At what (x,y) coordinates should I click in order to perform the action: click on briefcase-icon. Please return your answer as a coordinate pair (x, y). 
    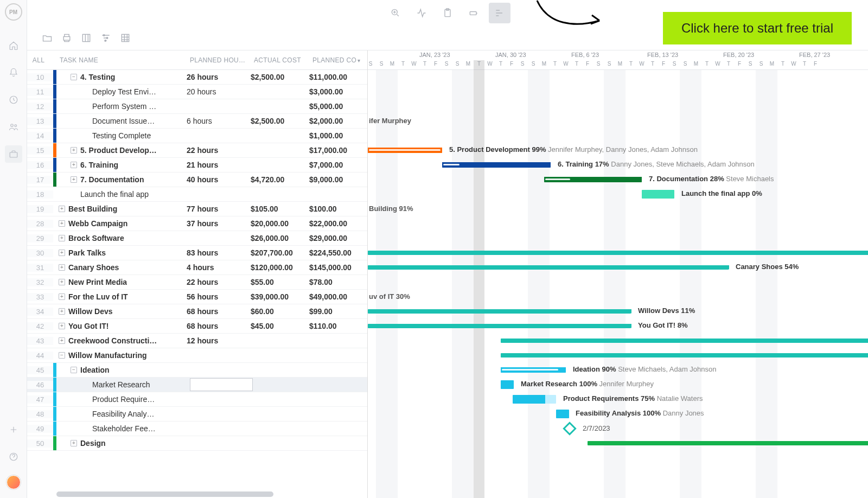
    Looking at the image, I should click on (14, 154).